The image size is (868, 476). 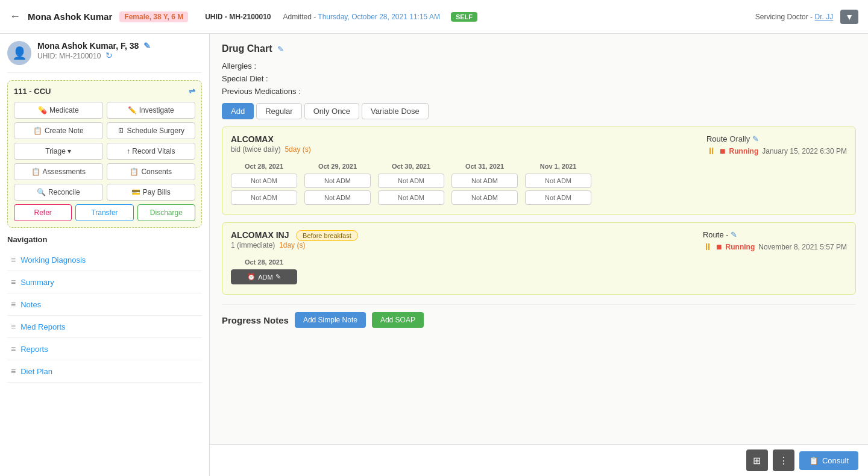 I want to click on servicing-doctor: Servicing Doctor - Dr. JJ, so click(x=794, y=17).